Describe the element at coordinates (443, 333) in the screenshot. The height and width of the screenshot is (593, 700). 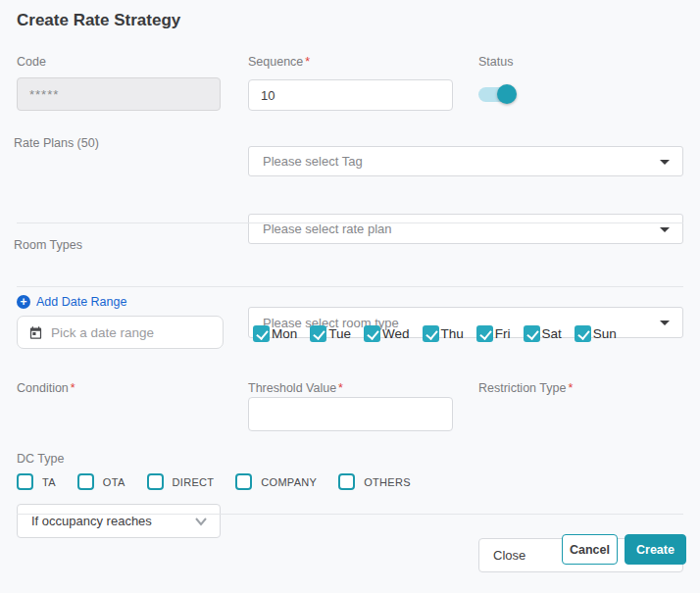
I see `day-checkbox-thu: Thu` at that location.